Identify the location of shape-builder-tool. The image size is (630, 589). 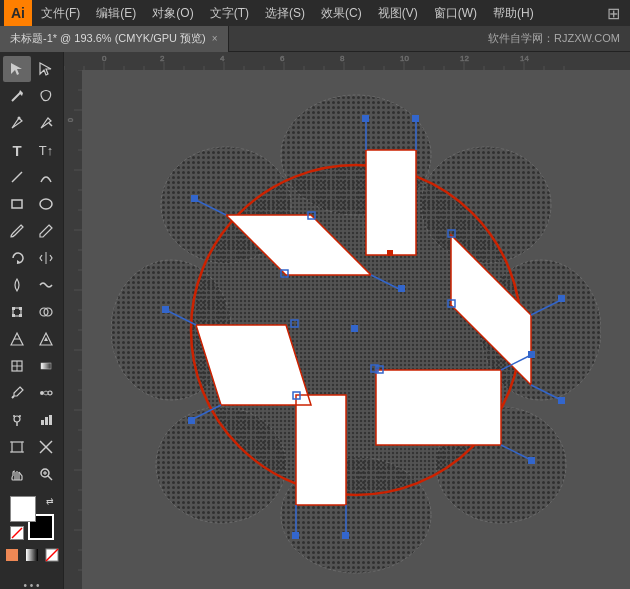
(46, 312).